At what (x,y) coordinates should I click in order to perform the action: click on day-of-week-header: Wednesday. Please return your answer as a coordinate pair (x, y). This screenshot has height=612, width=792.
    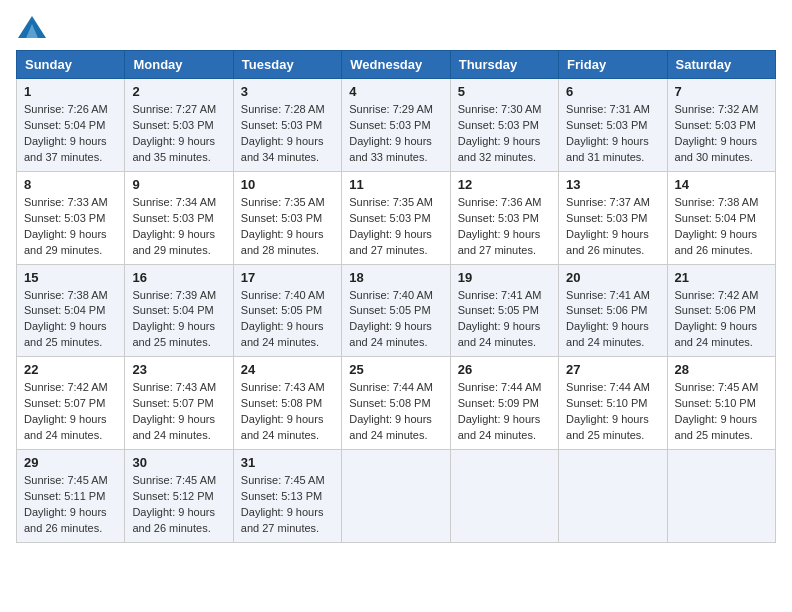
    Looking at the image, I should click on (396, 65).